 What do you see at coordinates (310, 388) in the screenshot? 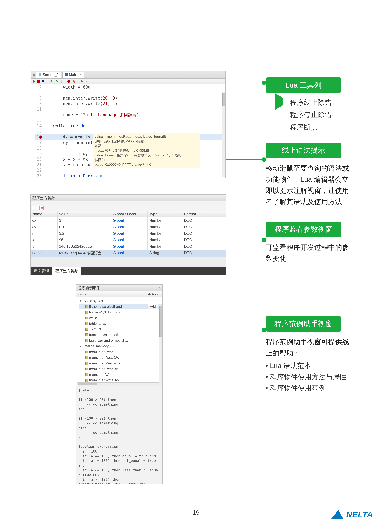
I see `assist-bullet: 程序物件使用范例` at bounding box center [310, 388].